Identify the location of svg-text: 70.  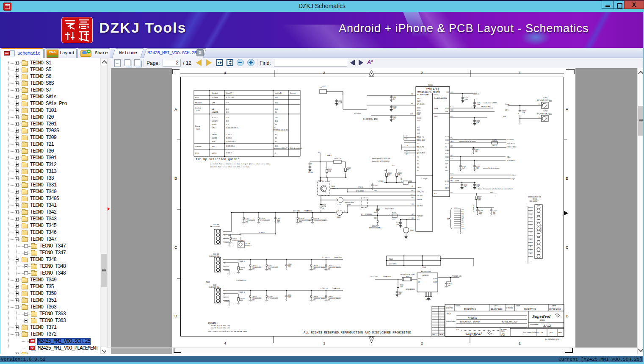
(276, 112).